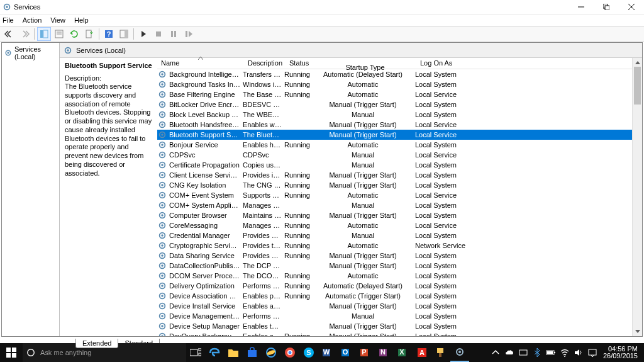  Describe the element at coordinates (441, 353) in the screenshot. I see `taskbar-app-paint` at that location.